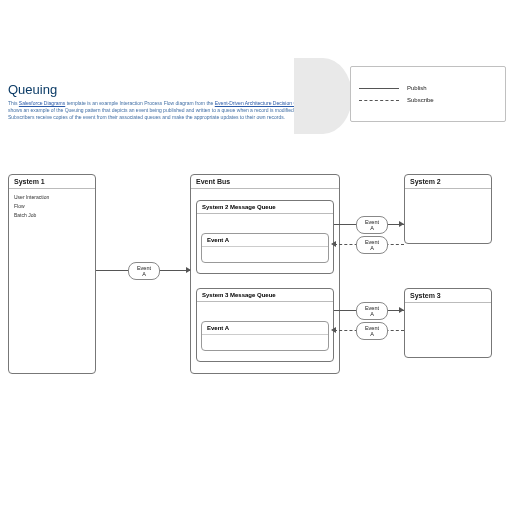  What do you see at coordinates (448, 296) in the screenshot?
I see `system-3-title: System 3` at bounding box center [448, 296].